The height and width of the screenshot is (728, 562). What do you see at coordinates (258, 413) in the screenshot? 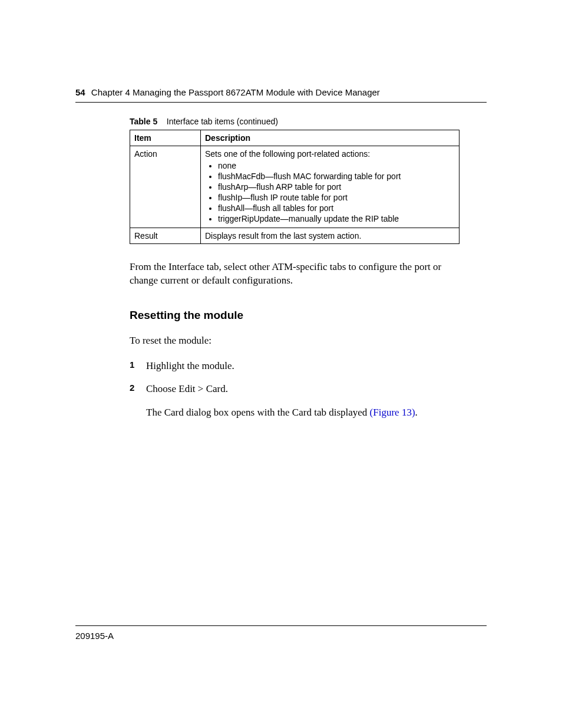
I see `followup-prefix: The Card dialog box opens with the Card …` at bounding box center [258, 413].